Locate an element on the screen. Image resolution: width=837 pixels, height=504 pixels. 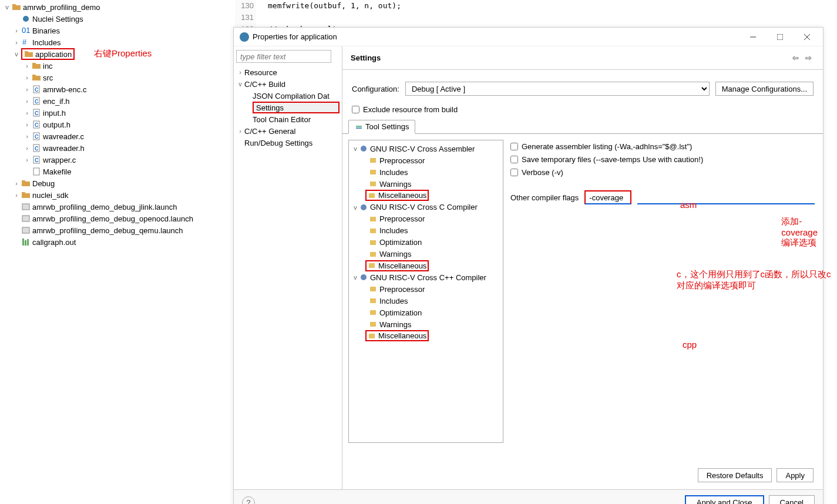
tree-item: ›cinput.h is located at coordinates (116, 113).